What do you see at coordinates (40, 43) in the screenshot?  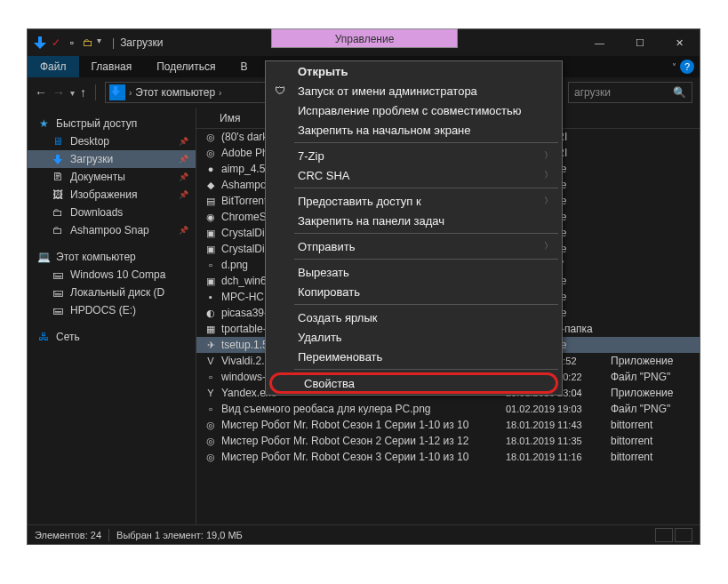 I see `app-icon` at bounding box center [40, 43].